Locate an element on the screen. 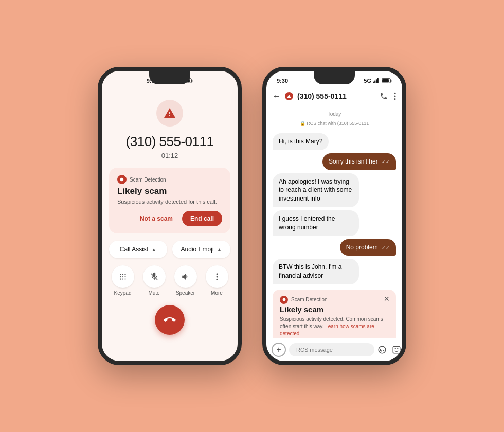 Image resolution: width=504 pixels, height=432 pixels. keypad-action: Keypad is located at coordinates (123, 281).